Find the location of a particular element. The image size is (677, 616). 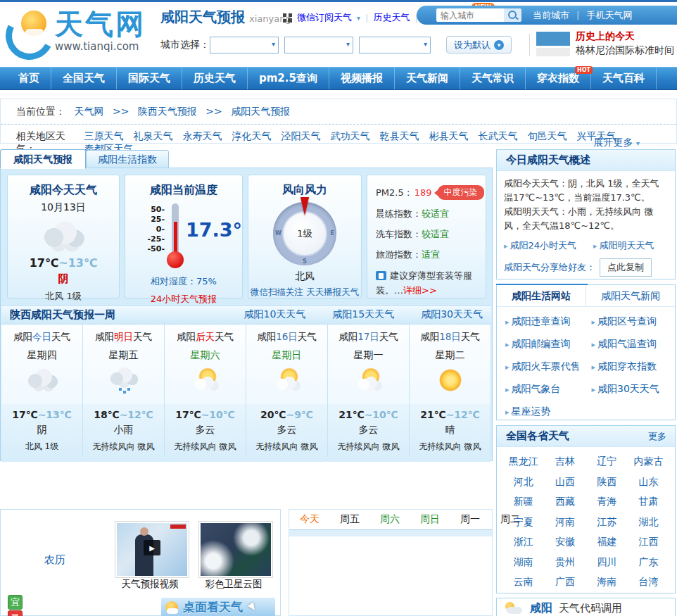

related-area-link: 泾阳天气 is located at coordinates (301, 136).